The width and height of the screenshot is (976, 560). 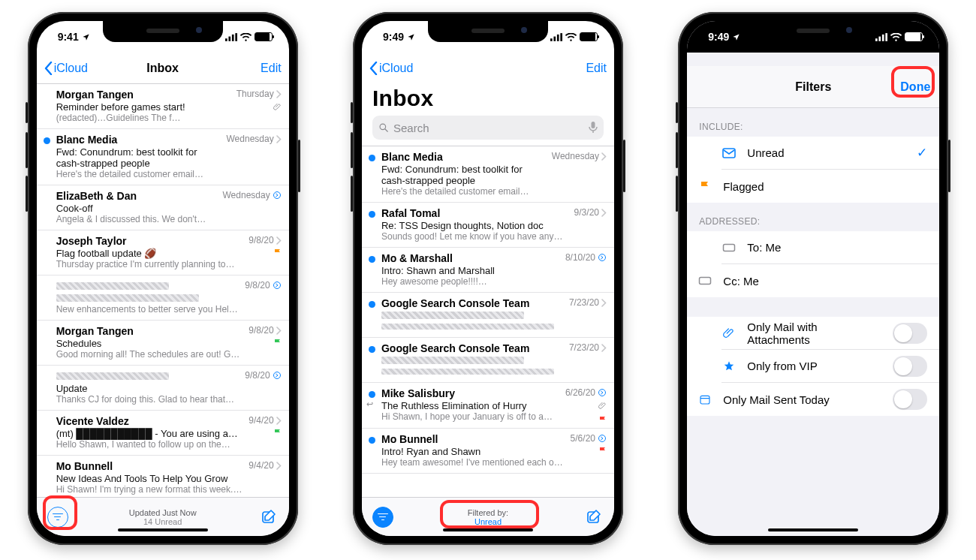 I want to click on mail-row: New enhancements to better serve you Hel…, so click(x=163, y=298).